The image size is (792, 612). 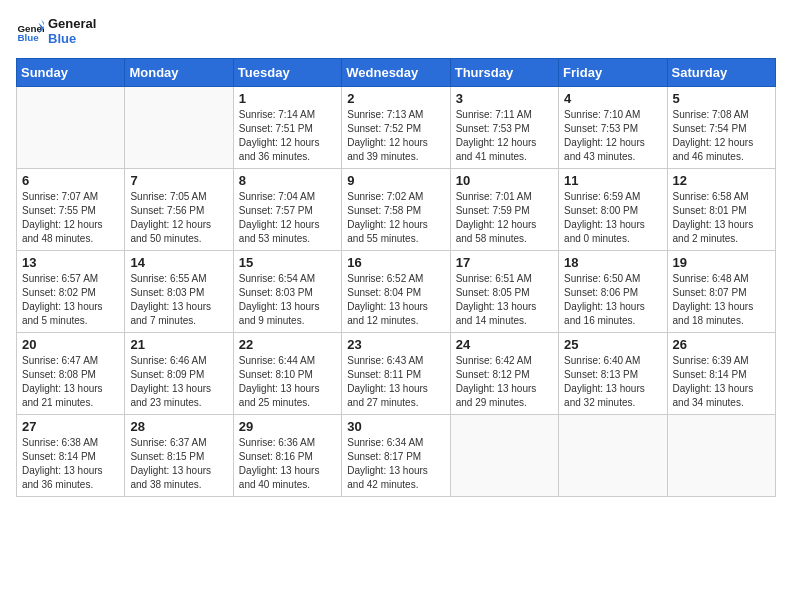 What do you see at coordinates (70, 426) in the screenshot?
I see `day-number: 27` at bounding box center [70, 426].